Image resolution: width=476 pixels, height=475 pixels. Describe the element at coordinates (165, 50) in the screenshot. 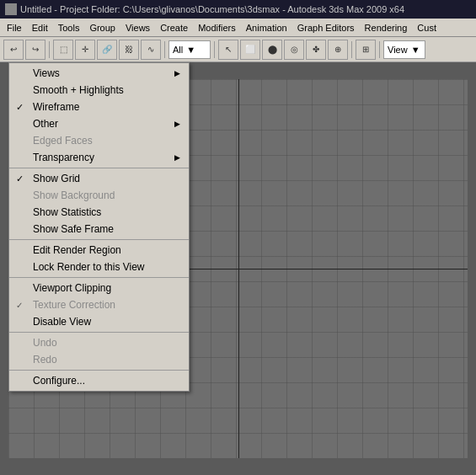

I see `sep2` at that location.